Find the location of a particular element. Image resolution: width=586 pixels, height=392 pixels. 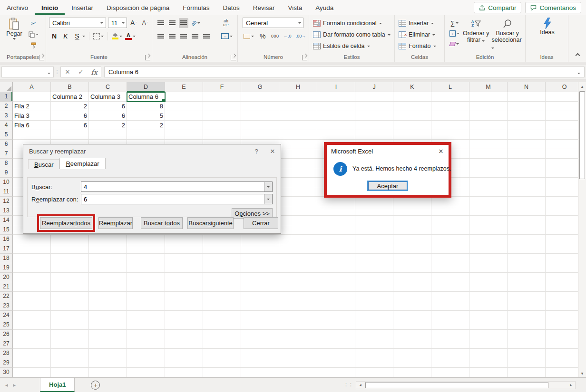

cell-H30 is located at coordinates (298, 373).